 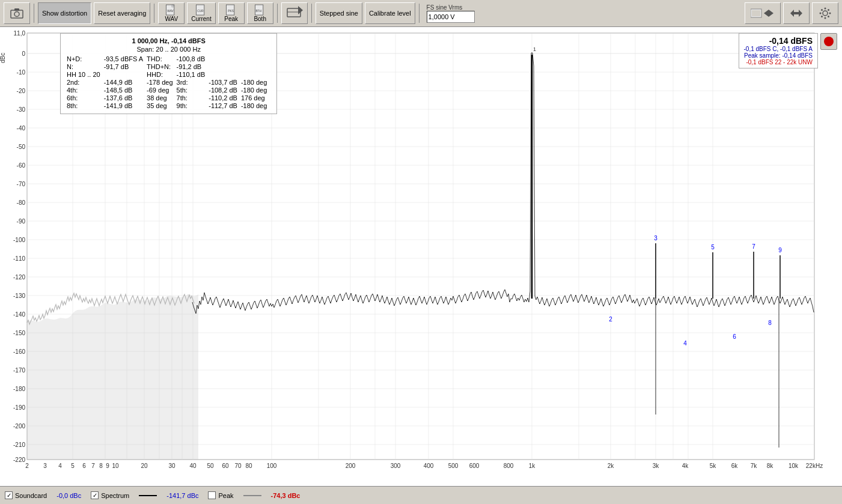 What do you see at coordinates (535, 49) in the screenshot?
I see `svg-text: 1` at bounding box center [535, 49].